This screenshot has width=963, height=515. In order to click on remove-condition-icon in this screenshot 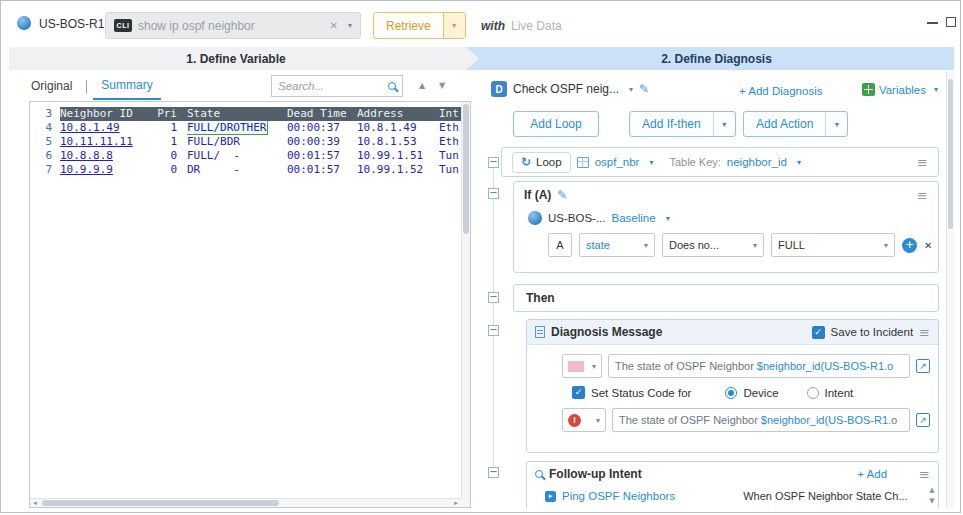, I will do `click(928, 246)`.